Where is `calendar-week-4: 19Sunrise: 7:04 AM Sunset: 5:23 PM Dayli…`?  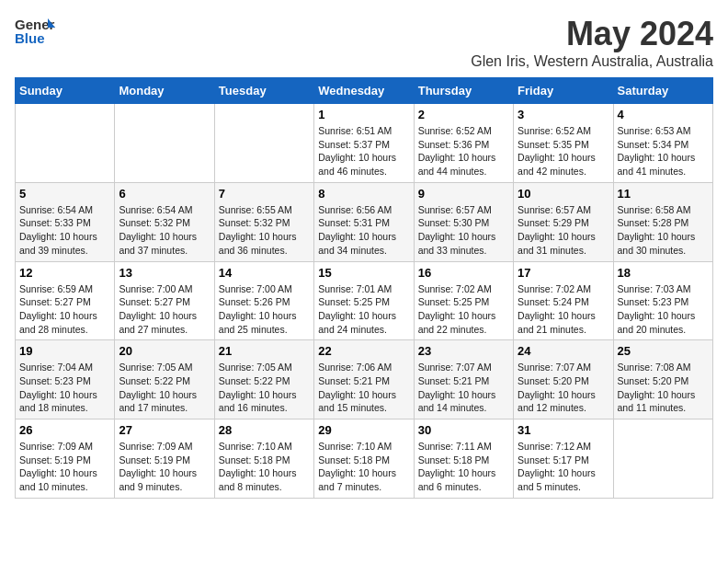
calendar-week-4: 19Sunrise: 7:04 AM Sunset: 5:23 PM Dayli… is located at coordinates (364, 380).